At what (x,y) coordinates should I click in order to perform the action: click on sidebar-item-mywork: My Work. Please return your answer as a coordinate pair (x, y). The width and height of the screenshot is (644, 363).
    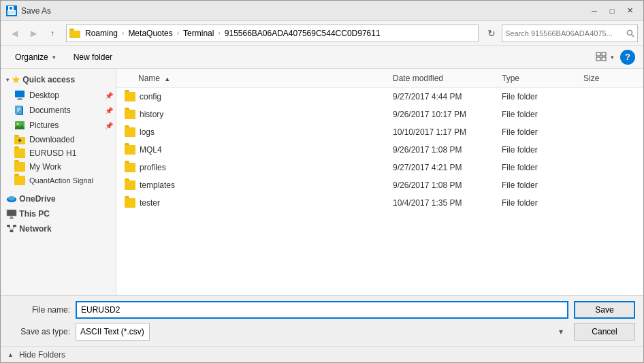
    Looking at the image, I should click on (59, 167).